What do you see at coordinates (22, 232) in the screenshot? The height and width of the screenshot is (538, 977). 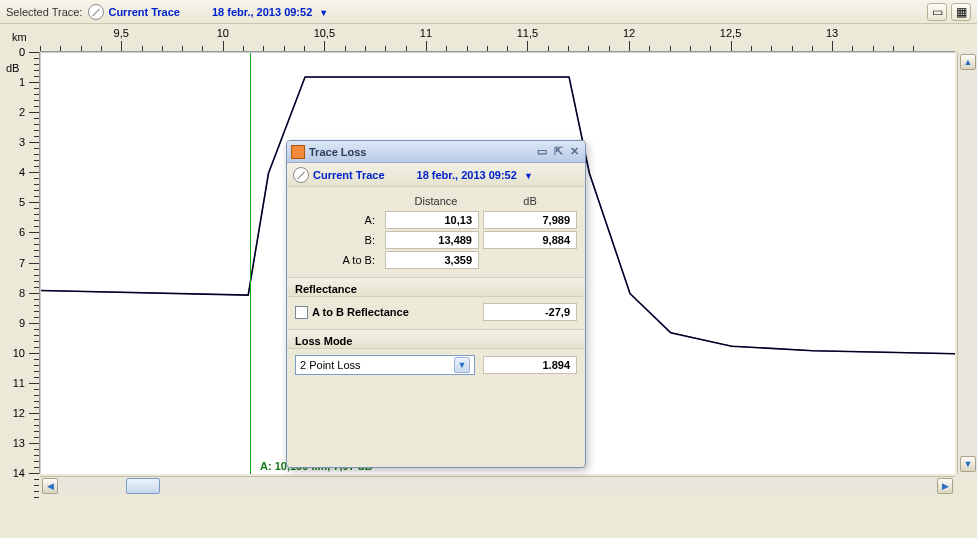 I see `y-tick-label: 6` at bounding box center [22, 232].